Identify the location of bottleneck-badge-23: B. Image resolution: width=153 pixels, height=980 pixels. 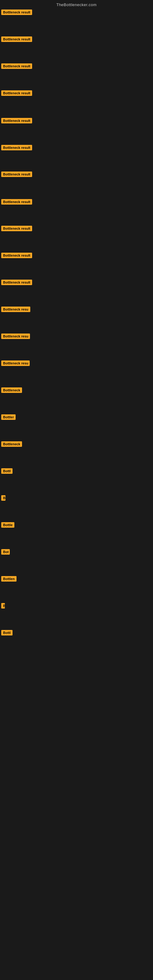
(3, 606).